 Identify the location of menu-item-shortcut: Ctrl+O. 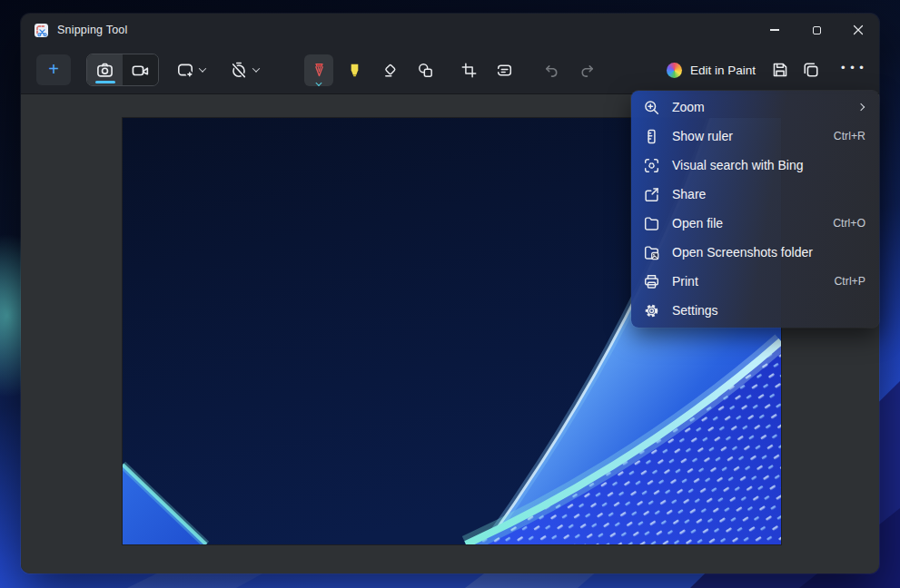
(849, 223).